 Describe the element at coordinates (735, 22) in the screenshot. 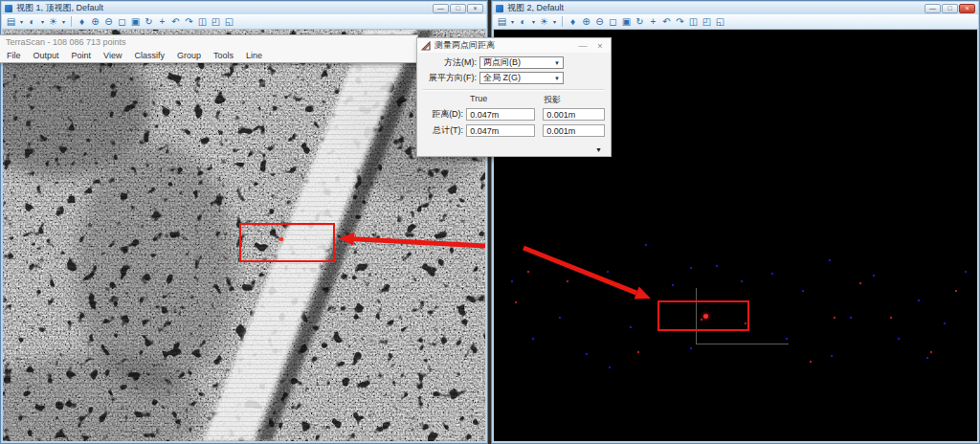

I see `view2-toolbar: ▤▾◐▾☀▾♦⊕⊖◻▣↻+↶↷◫◰◱` at that location.